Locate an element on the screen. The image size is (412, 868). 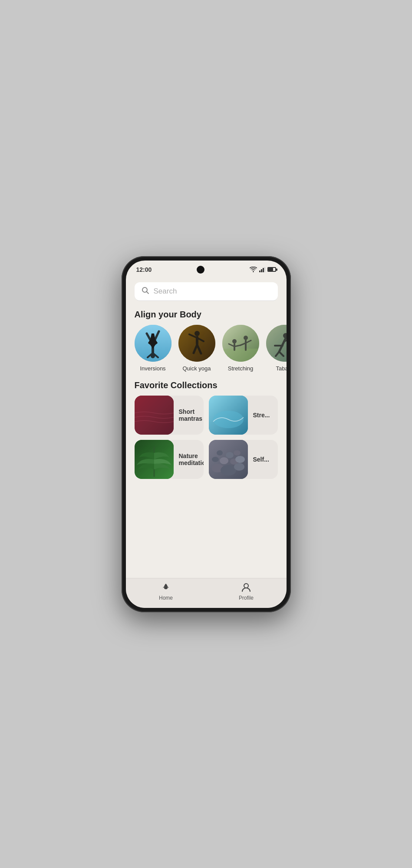
thumb-nature is located at coordinates (154, 459).